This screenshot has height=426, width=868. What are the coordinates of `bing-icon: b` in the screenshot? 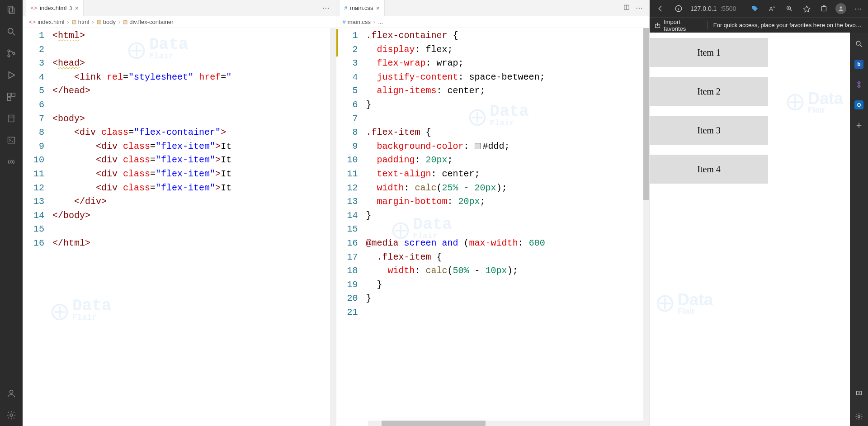 It's located at (859, 64).